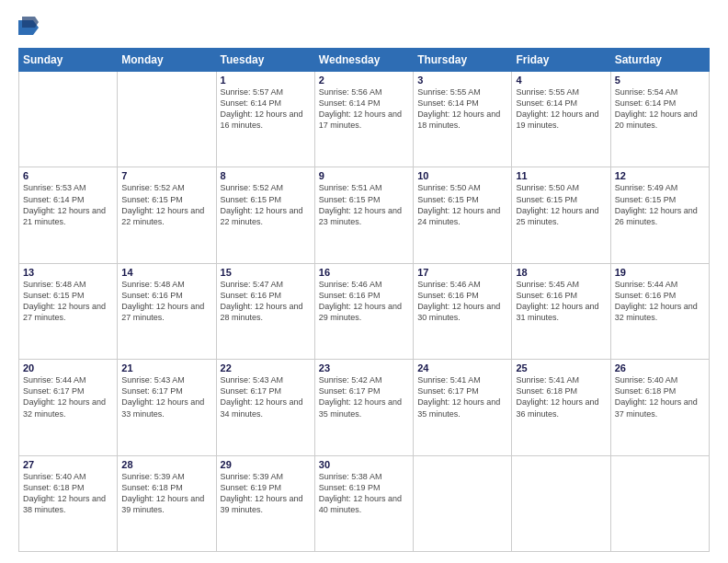 Image resolution: width=728 pixels, height=563 pixels. Describe the element at coordinates (364, 272) in the screenshot. I see `day-number: 16` at that location.